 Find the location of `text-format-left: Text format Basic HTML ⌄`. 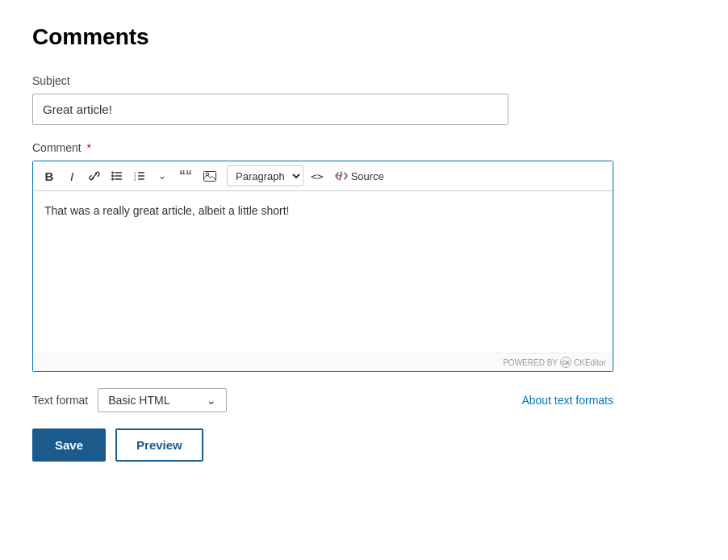

text-format-left: Text format Basic HTML ⌄ is located at coordinates (129, 400).